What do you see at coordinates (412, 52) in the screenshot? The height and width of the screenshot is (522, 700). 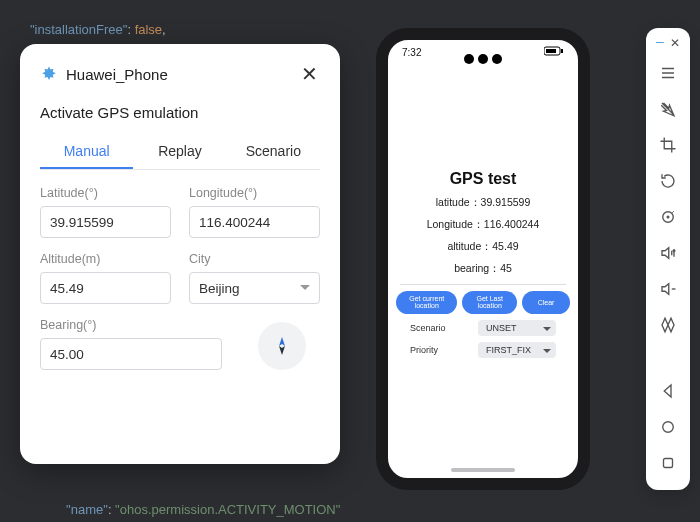 I see `phone-time: 7:32` at bounding box center [412, 52].